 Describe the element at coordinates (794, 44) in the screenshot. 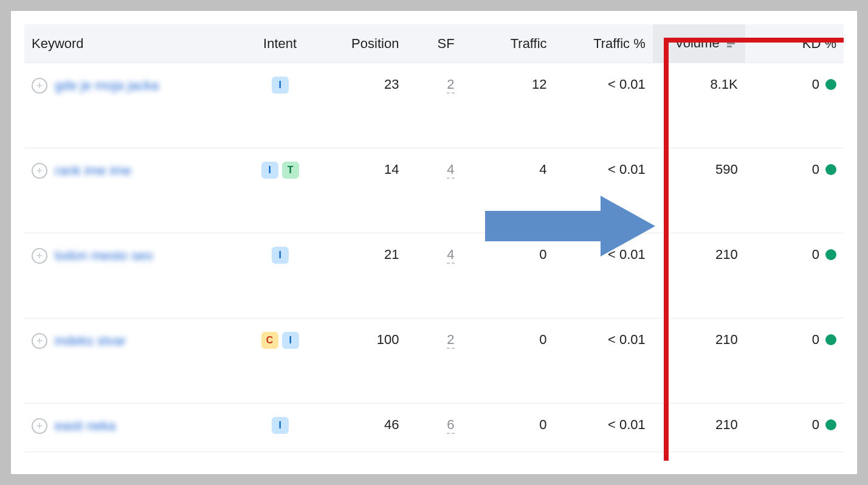

I see `col-kd: KD %` at that location.